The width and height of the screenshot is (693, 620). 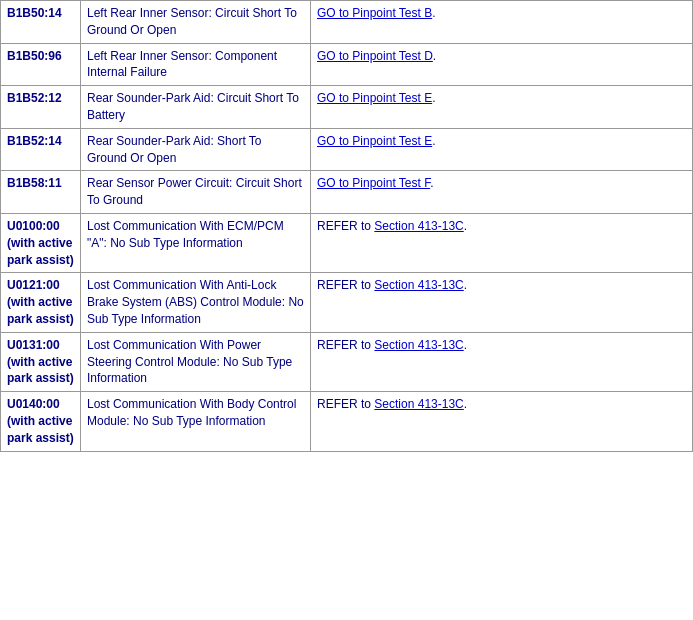 I want to click on table-row: U0131:00 (with active park assist)Lost C…, so click(x=347, y=362).